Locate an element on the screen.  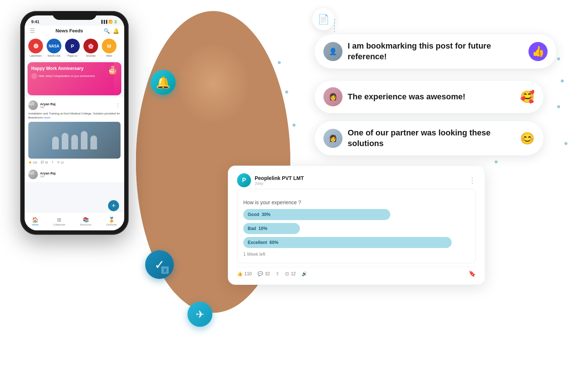
survey-week-left: 1 Week left is located at coordinates (356, 254).